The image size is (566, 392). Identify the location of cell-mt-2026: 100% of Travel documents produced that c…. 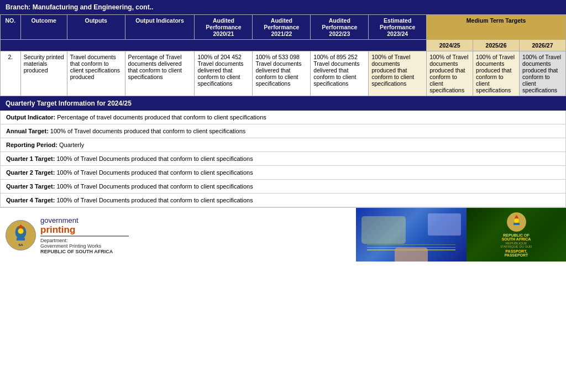
(543, 74).